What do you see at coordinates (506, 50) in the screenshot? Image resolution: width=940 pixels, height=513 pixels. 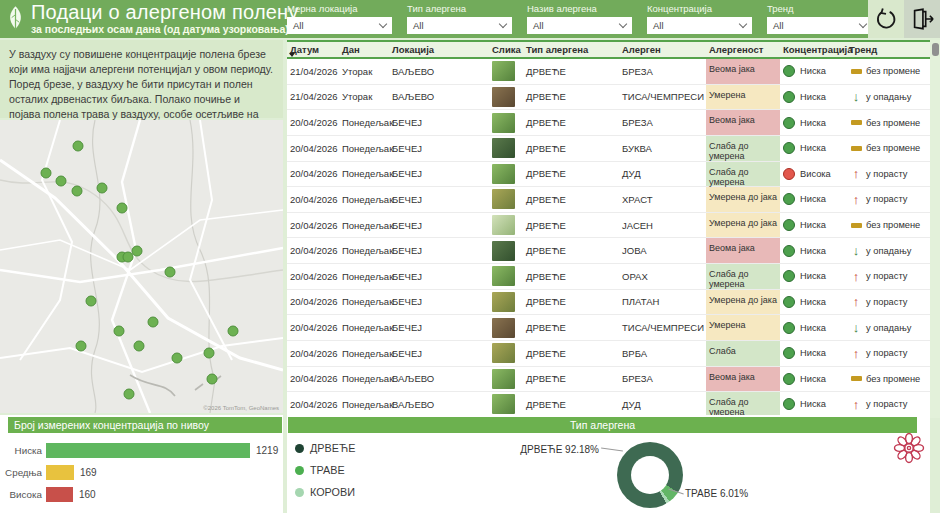 I see `column-header-image: Слика` at bounding box center [506, 50].